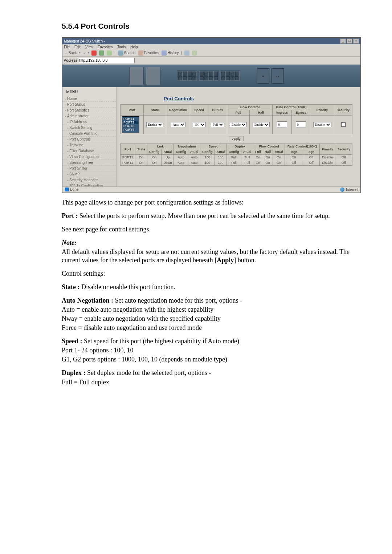 This screenshot has width=392, height=554. What do you see at coordinates (211, 41) in the screenshot?
I see `window-titlebar: Managed 24+2G Switch - _ □ ×` at bounding box center [211, 41].